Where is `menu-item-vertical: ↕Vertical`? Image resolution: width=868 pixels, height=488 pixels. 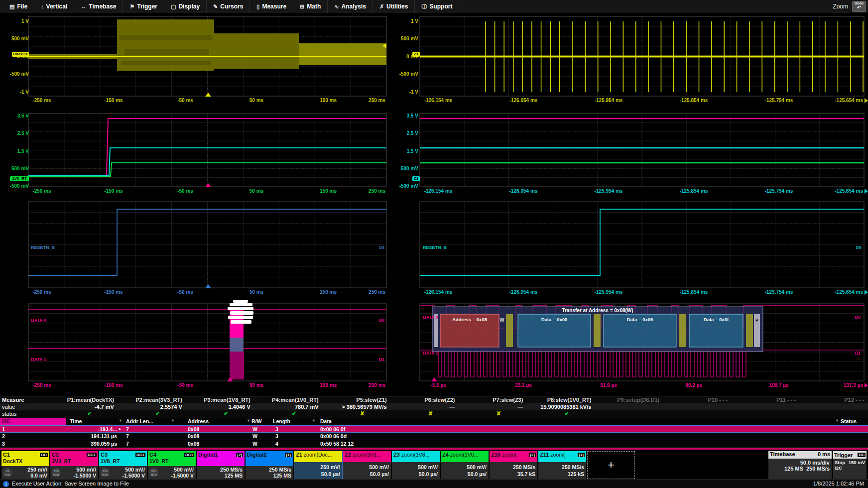
menu-item-vertical: ↕Vertical is located at coordinates (54, 6).